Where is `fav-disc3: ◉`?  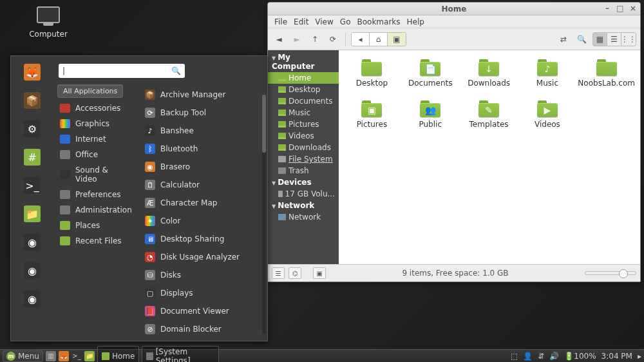
fav-disc3: ◉ is located at coordinates (32, 299).